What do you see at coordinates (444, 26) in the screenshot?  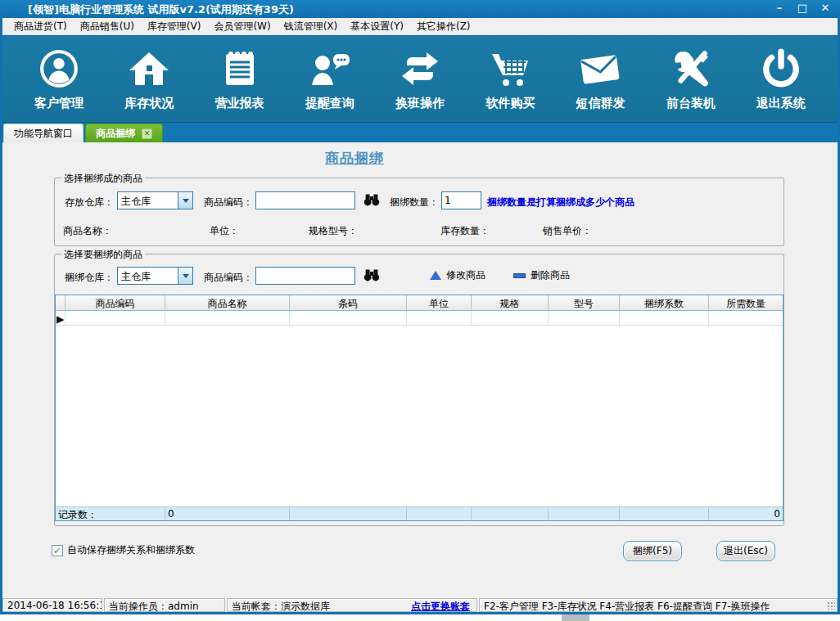 I see `menu-item-other: 其它操作(Z)` at bounding box center [444, 26].